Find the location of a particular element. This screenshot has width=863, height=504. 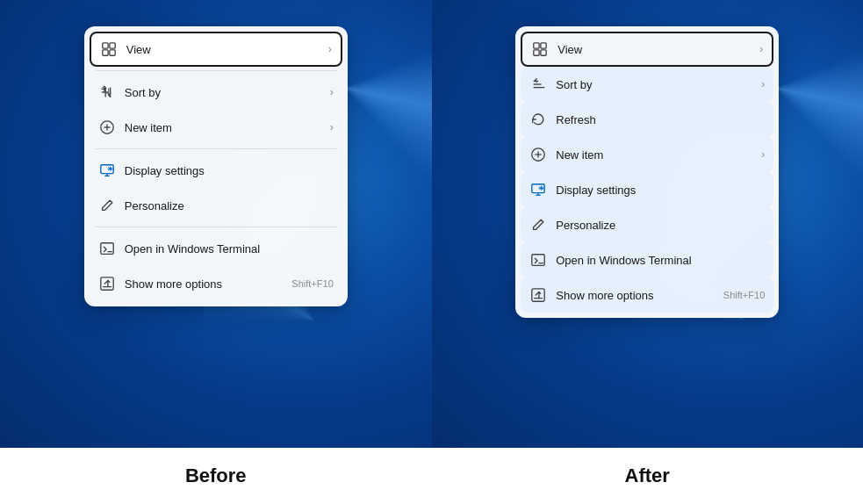

after-terminal-icon is located at coordinates (538, 260).